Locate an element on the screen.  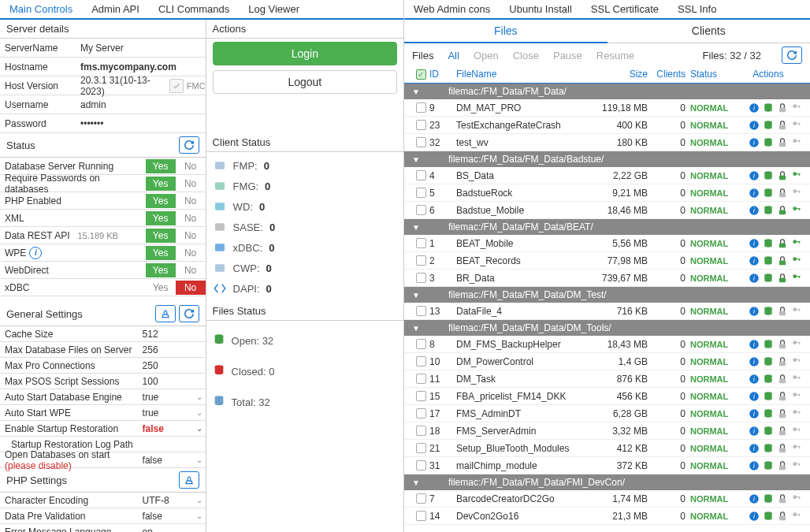
file-row: 5BadstueRock9,21 MB0NORMALi is located at coordinates (607, 193).